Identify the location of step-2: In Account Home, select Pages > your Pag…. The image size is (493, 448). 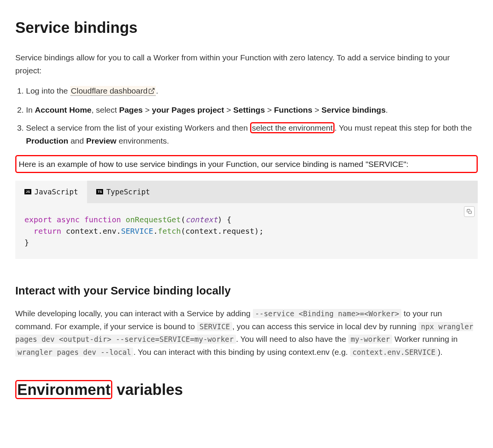
(252, 110).